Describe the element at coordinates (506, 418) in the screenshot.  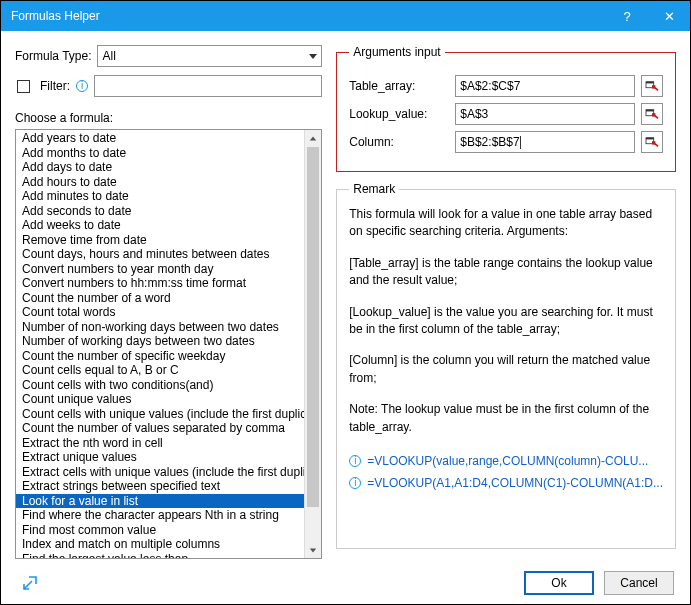
I see `remark-p5: Note: The lookup value must be in the fi…` at that location.